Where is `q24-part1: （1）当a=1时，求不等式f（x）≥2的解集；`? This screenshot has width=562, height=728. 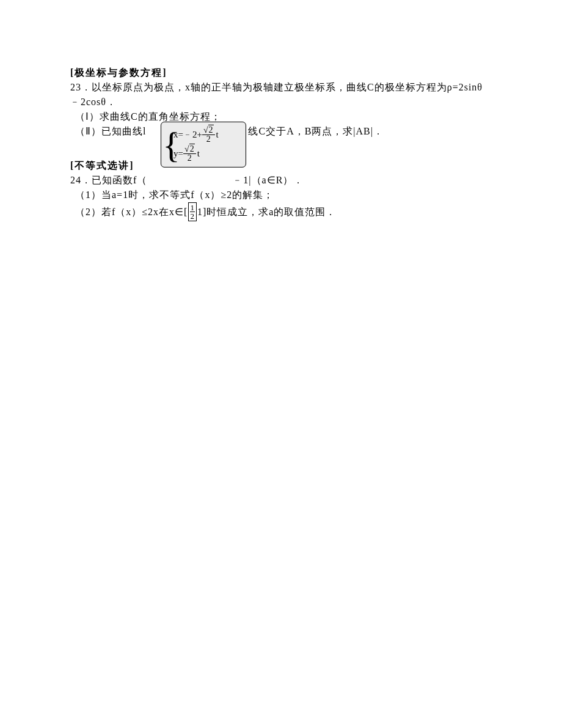 q24-part1: （1）当a=1时，求不等式f（x）≥2的解集； is located at coordinates (281, 195).